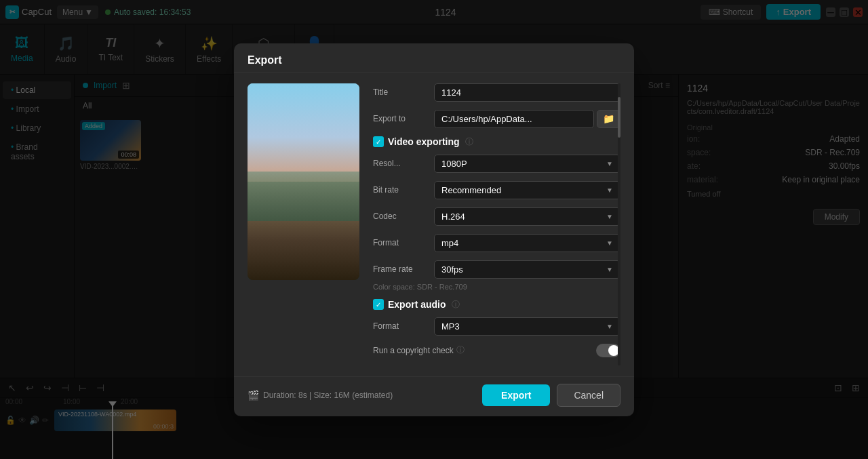 This screenshot has height=459, width=868. I want to click on codec-arrow: ▼, so click(610, 217).